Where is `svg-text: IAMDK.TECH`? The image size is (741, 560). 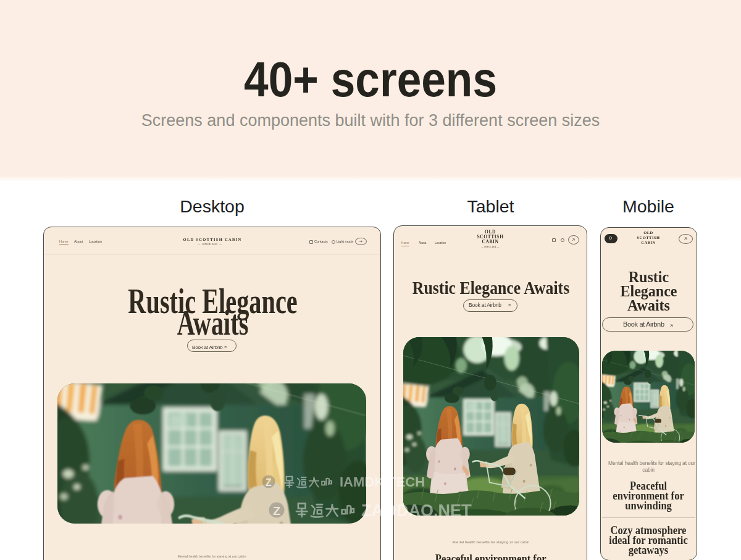
svg-text: IAMDK.TECH is located at coordinates (382, 482).